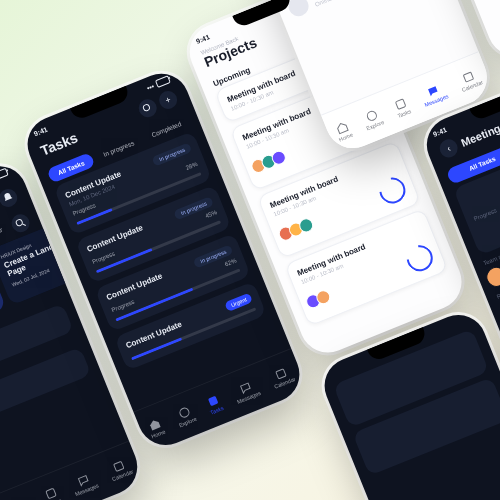  I want to click on chevron-left-icon: ‹, so click(448, 148).